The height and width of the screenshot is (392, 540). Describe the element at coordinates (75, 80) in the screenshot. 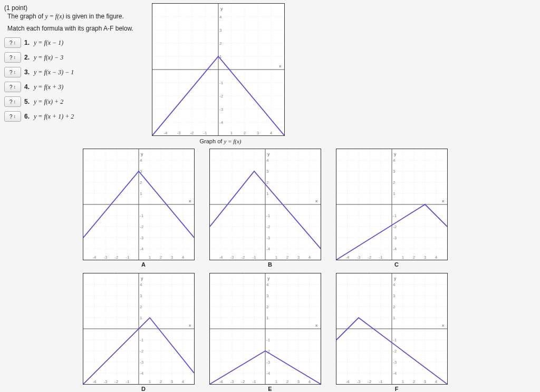

I see `question-list: ?1.y = f(x − 1)?2.y = f(x) − 3?3.y = f(x…` at that location.